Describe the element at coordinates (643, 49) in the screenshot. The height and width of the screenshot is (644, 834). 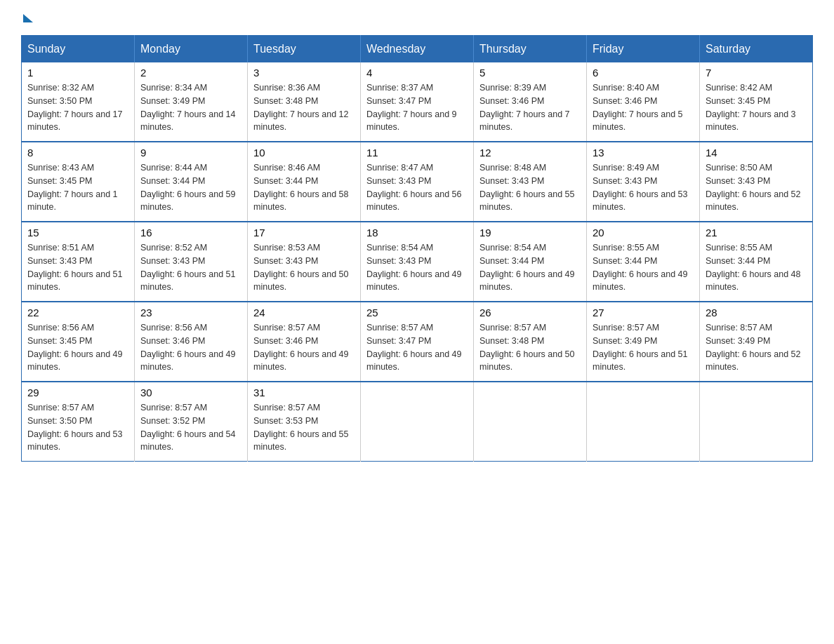
I see `calendar-day-header: Friday` at that location.